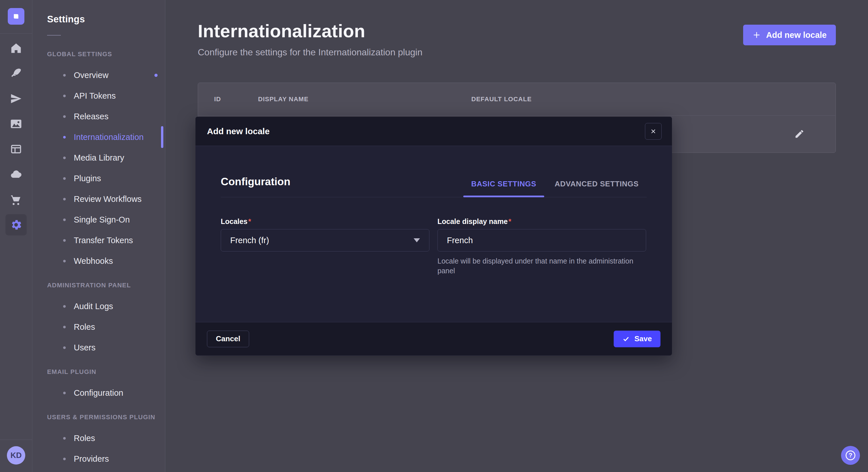 Image resolution: width=868 pixels, height=472 pixels. What do you see at coordinates (106, 19) in the screenshot?
I see `subnav-title: Settings` at bounding box center [106, 19].